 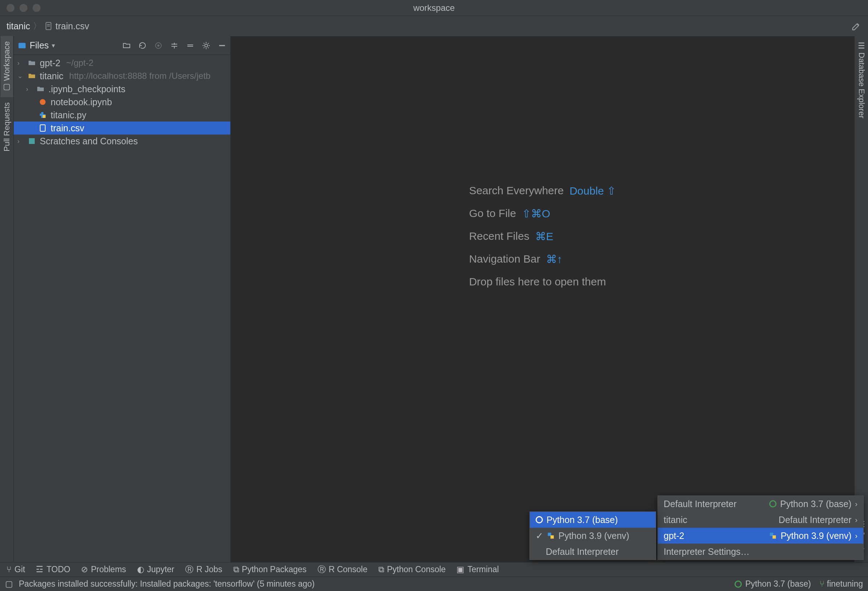 I want to click on subpopup-default: Default Interpreter, so click(x=593, y=551).